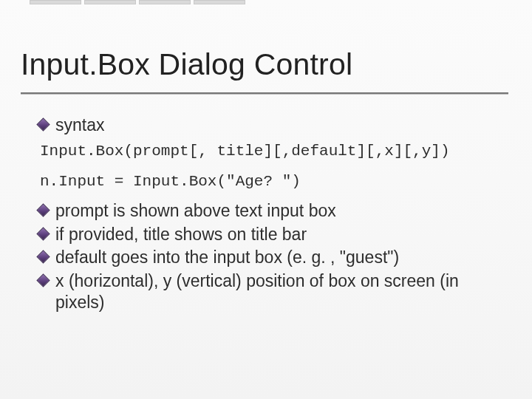  I want to click on bullet-text: default goes into the input box (e. g. ,…, so click(228, 257).